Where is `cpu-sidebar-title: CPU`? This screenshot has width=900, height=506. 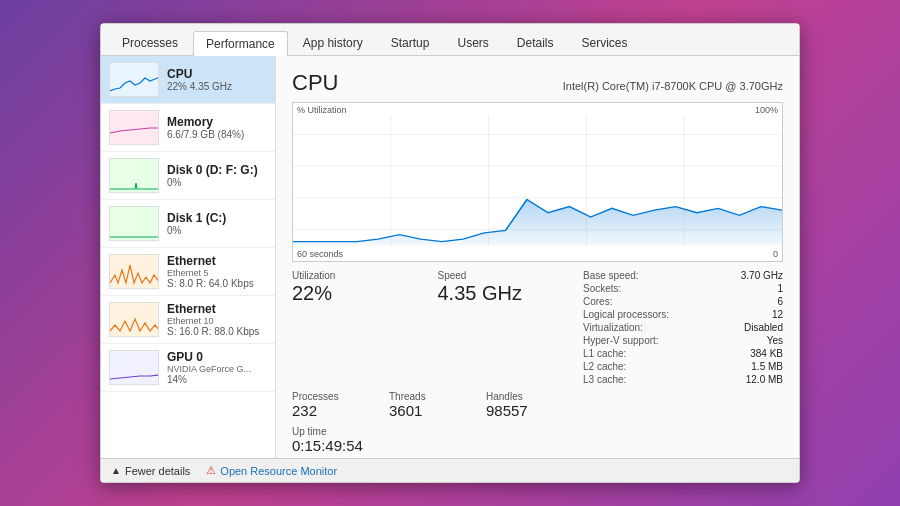 cpu-sidebar-title: CPU is located at coordinates (217, 74).